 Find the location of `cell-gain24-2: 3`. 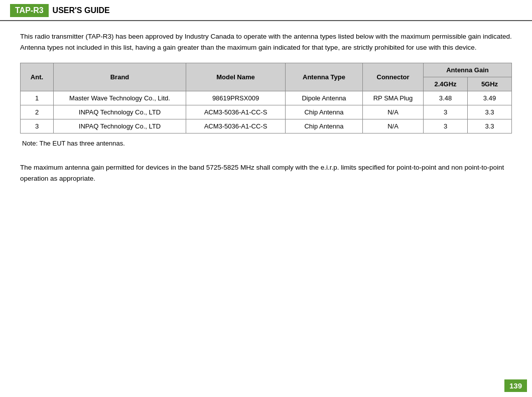

cell-gain24-2: 3 is located at coordinates (446, 126).